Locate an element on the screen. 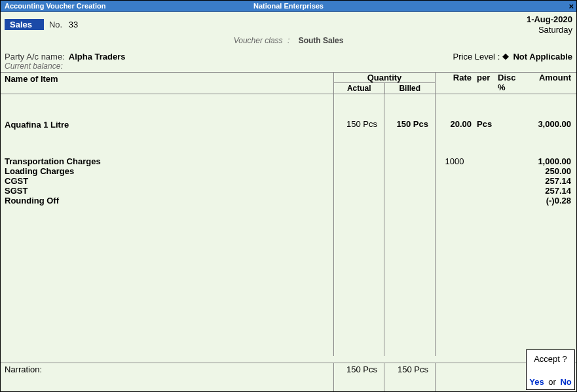 This screenshot has height=392, width=577. header-billed: Billed is located at coordinates (410, 88).